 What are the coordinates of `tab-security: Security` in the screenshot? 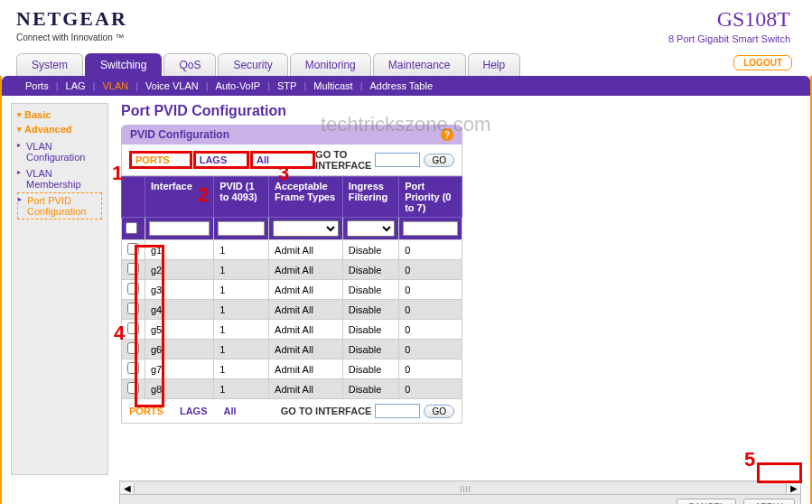 It's located at (253, 65).